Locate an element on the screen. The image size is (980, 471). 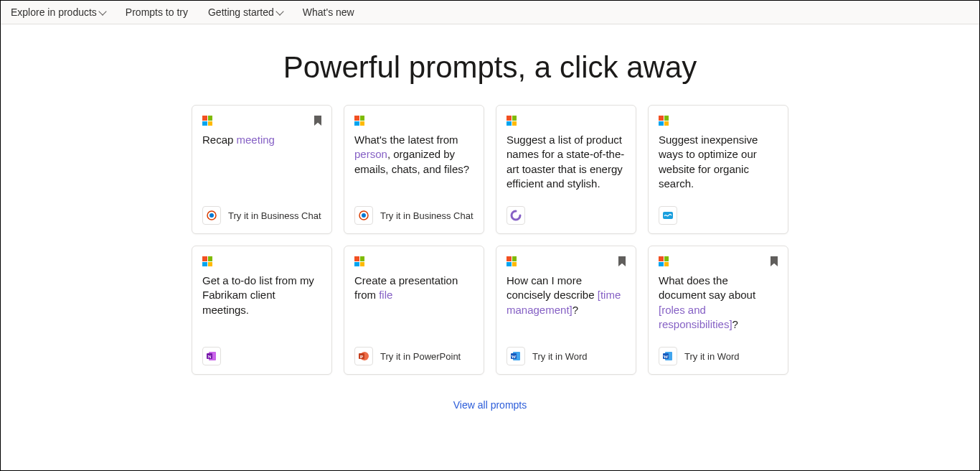
loop-icon is located at coordinates (516, 215).